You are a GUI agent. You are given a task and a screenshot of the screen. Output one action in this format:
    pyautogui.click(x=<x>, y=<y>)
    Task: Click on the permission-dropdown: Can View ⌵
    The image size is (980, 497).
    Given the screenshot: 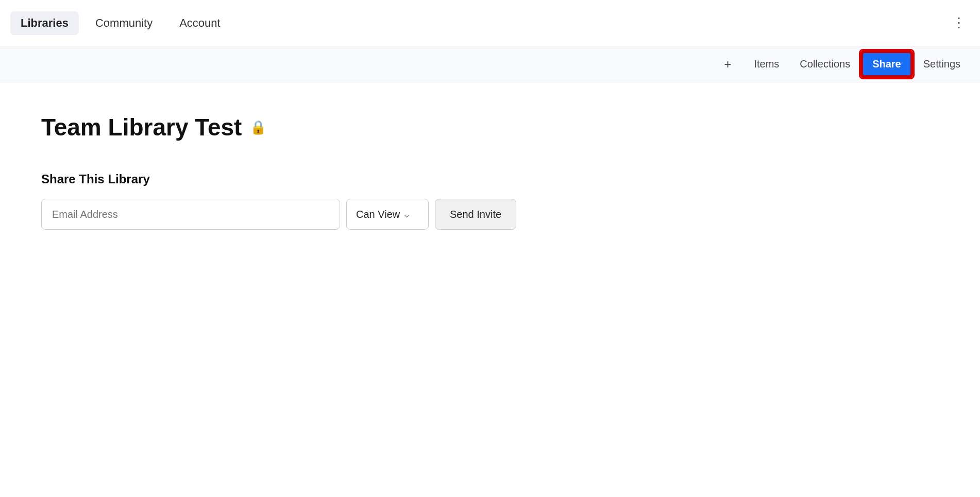 What is the action you would take?
    pyautogui.click(x=387, y=214)
    